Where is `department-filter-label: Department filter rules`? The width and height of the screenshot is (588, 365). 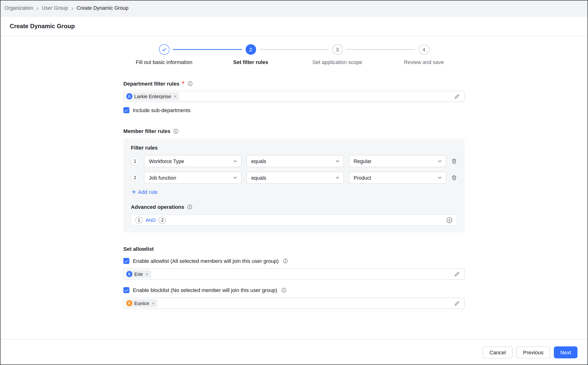 department-filter-label: Department filter rules is located at coordinates (151, 84).